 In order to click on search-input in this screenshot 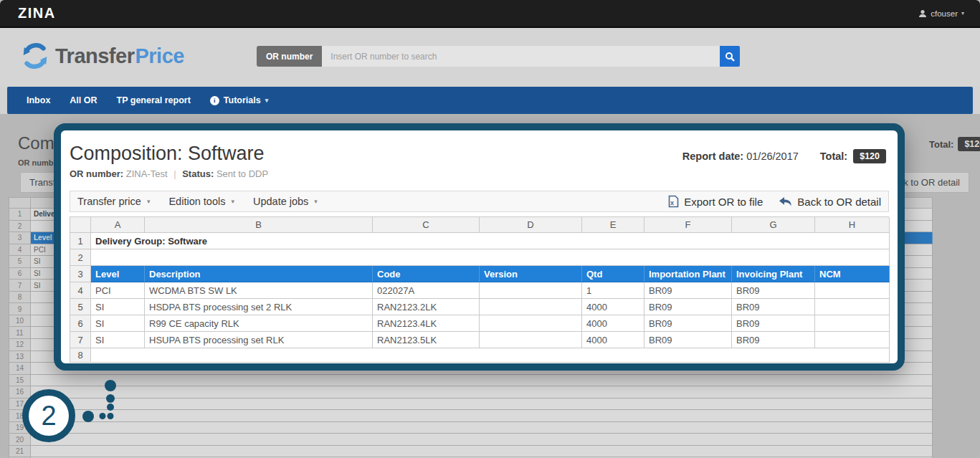, I will do `click(520, 56)`.